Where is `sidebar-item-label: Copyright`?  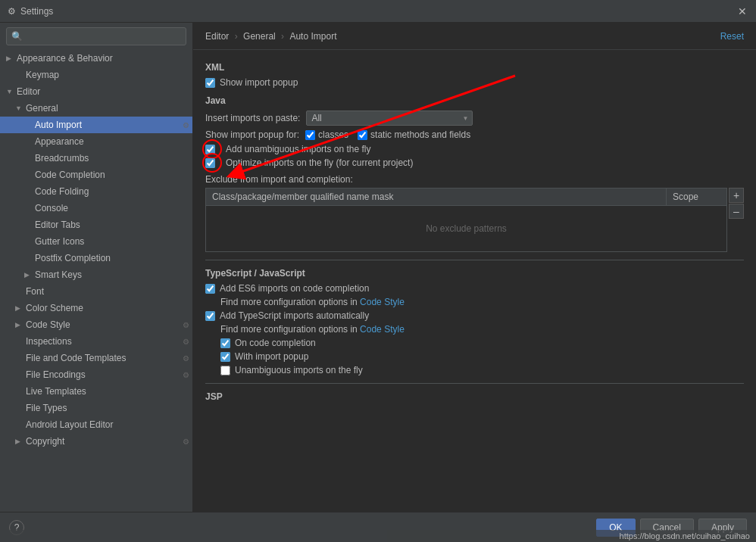 sidebar-item-label: Copyright is located at coordinates (105, 441).